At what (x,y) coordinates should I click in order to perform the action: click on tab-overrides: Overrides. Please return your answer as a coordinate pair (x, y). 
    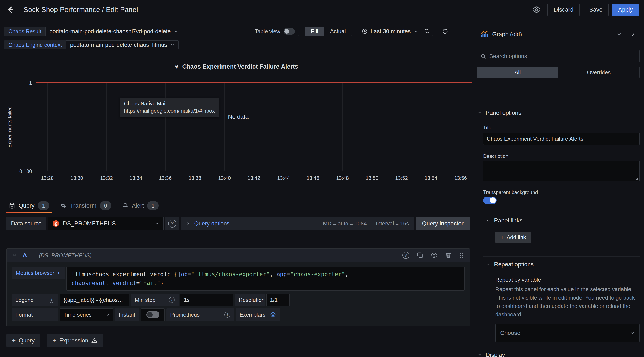
    Looking at the image, I should click on (599, 72).